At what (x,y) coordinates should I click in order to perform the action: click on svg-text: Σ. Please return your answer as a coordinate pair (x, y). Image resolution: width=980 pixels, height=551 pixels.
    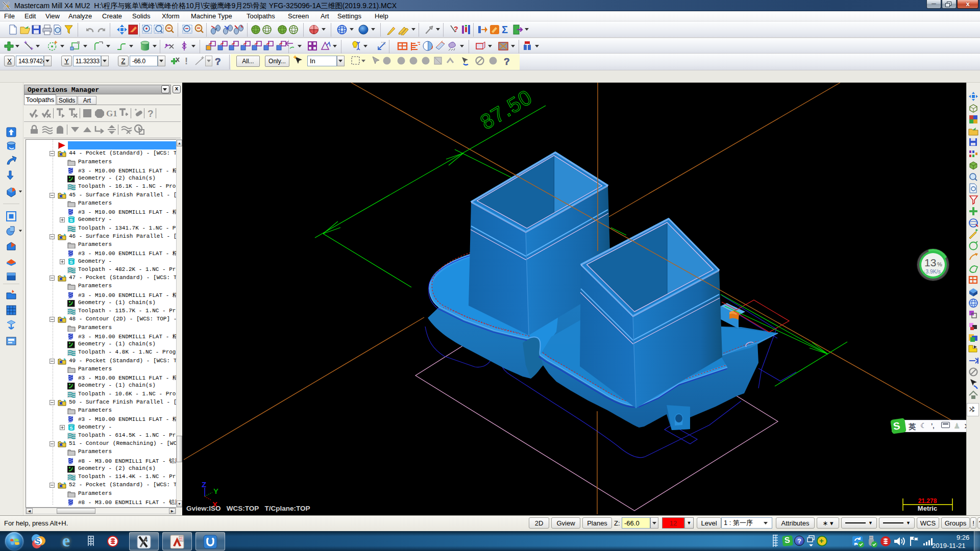
    Looking at the image, I should click on (505, 30).